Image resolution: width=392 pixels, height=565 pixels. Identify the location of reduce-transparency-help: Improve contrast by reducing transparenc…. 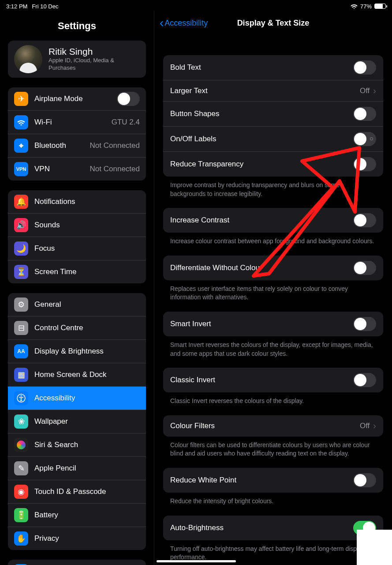
(273, 192).